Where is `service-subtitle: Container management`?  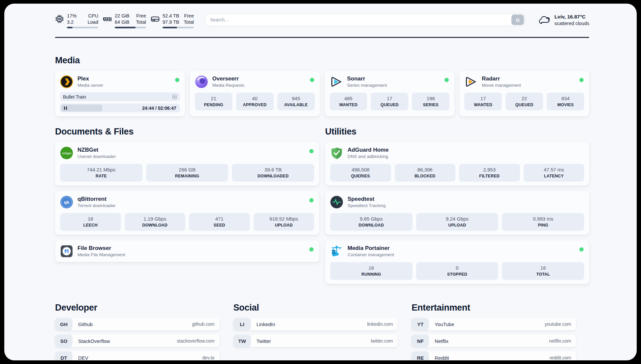
service-subtitle: Container management is located at coordinates (371, 255).